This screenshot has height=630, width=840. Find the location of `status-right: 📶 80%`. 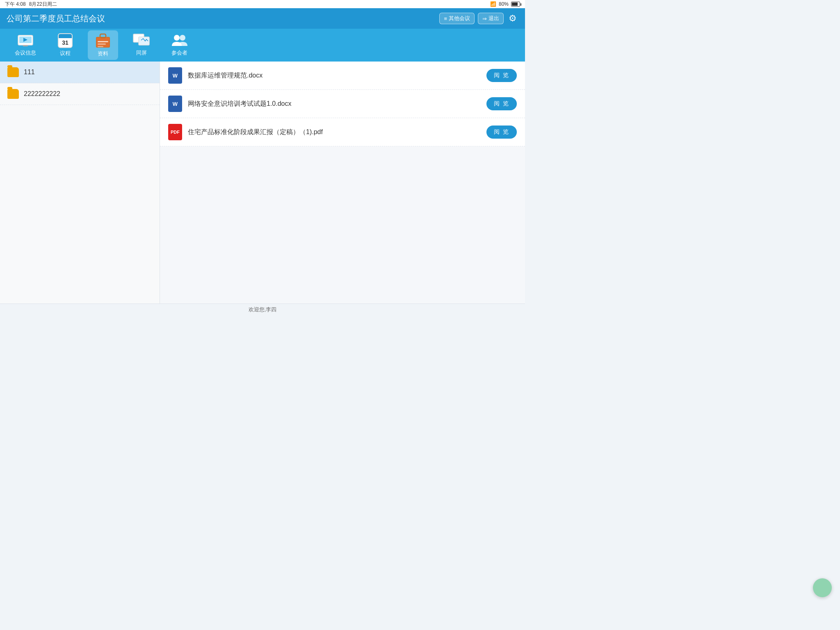

status-right: 📶 80% is located at coordinates (505, 4).